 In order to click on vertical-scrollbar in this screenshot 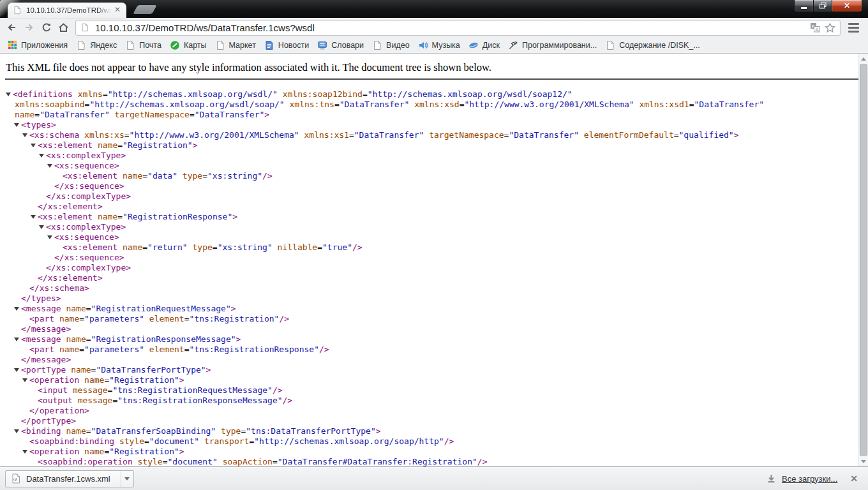, I will do `click(863, 260)`.